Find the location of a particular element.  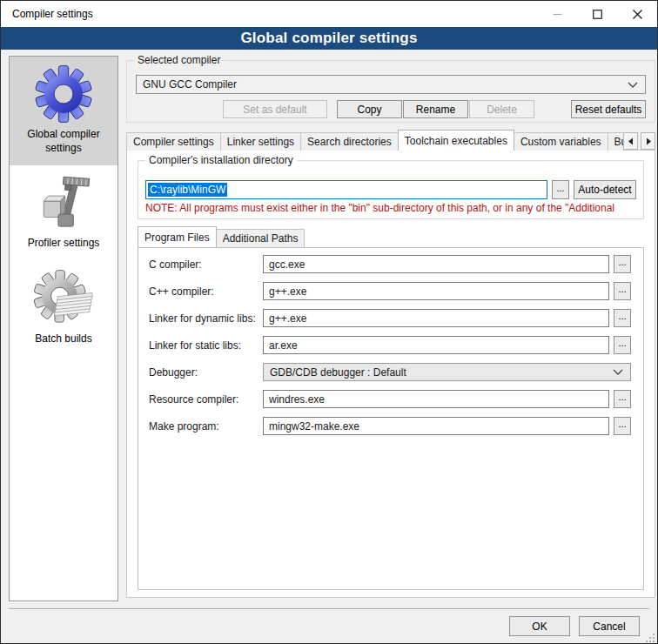

subtab-additional-paths: Additional Paths is located at coordinates (261, 238).